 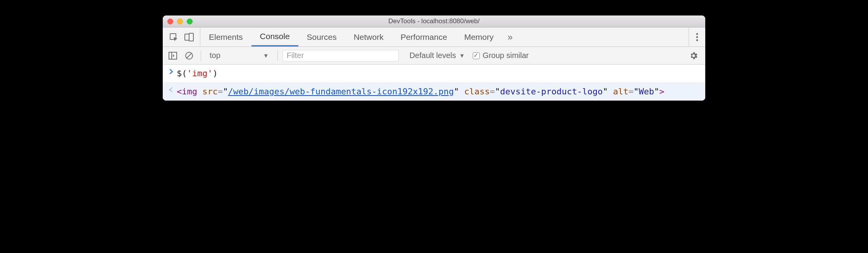 I want to click on tab-memory: Memory, so click(x=479, y=37).